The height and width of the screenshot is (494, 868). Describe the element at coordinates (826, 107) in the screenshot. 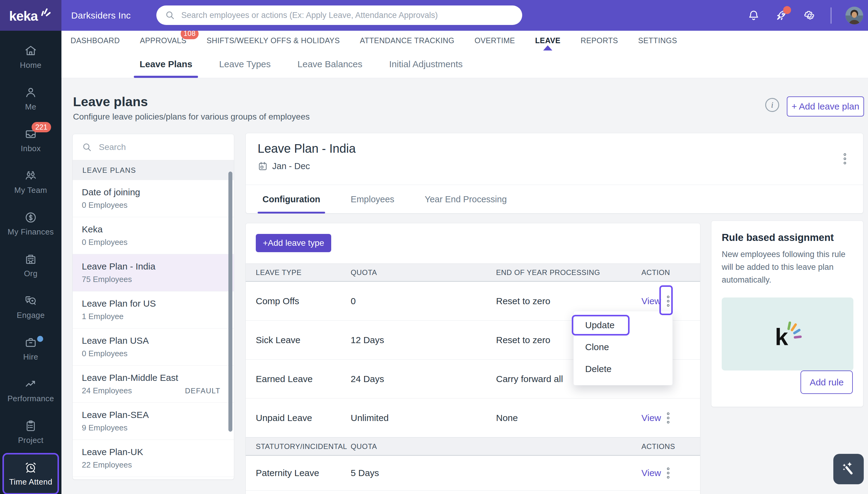

I see `add-leave-plan-button: + Add leave plan` at that location.